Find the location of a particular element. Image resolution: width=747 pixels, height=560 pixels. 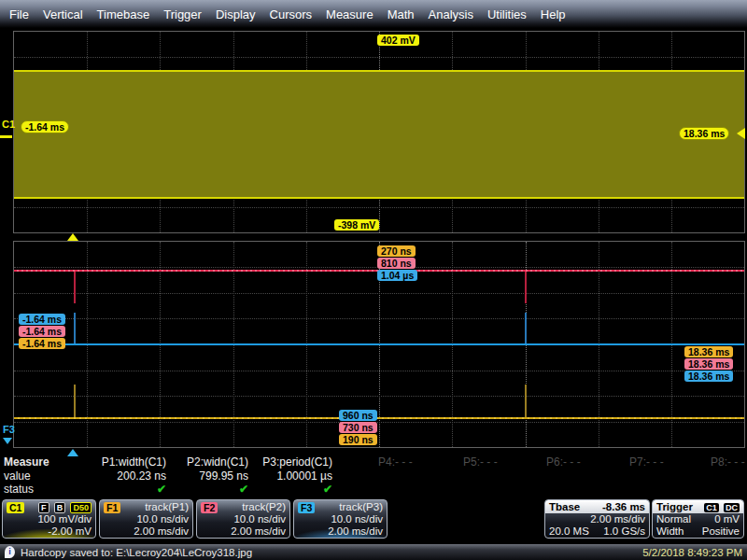

status-datetime: 5/2/2018 8:49:23 PM is located at coordinates (693, 553).